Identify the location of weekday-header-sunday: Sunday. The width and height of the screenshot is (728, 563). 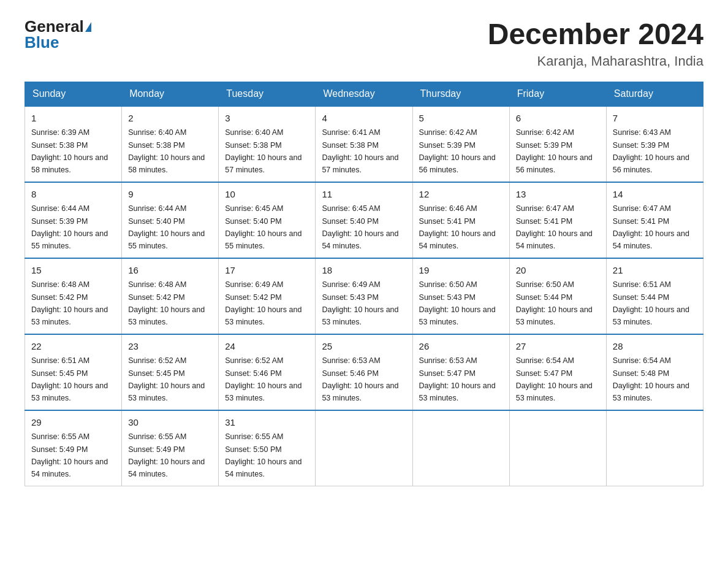
(74, 94).